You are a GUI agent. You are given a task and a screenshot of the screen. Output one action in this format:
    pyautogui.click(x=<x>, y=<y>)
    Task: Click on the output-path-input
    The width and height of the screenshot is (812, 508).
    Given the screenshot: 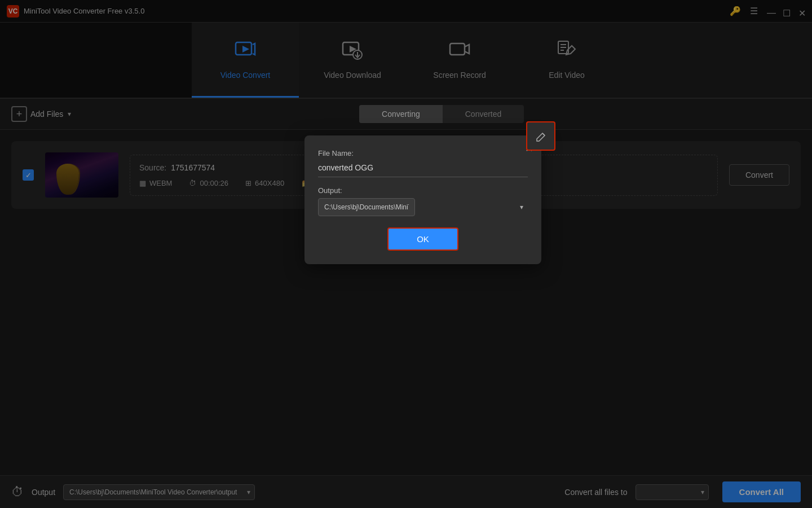 What is the action you would take?
    pyautogui.click(x=367, y=207)
    